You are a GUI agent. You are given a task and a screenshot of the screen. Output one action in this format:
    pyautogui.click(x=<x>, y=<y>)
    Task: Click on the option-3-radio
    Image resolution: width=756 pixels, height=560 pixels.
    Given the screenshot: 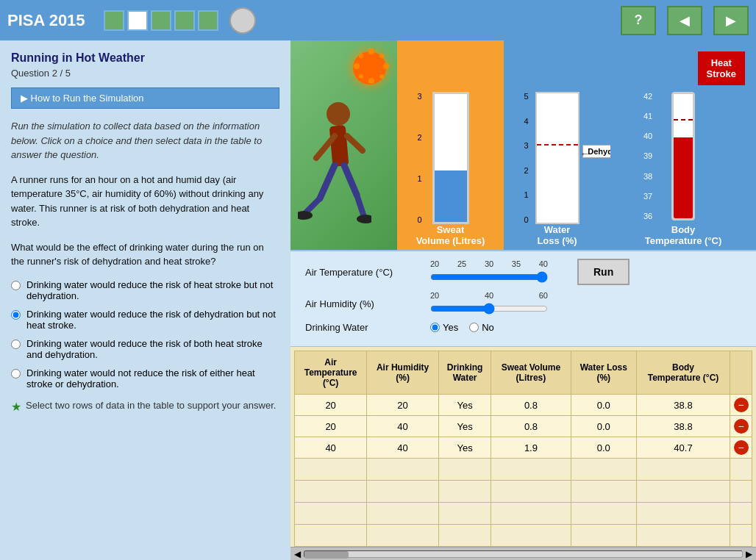 What is the action you would take?
    pyautogui.click(x=16, y=344)
    